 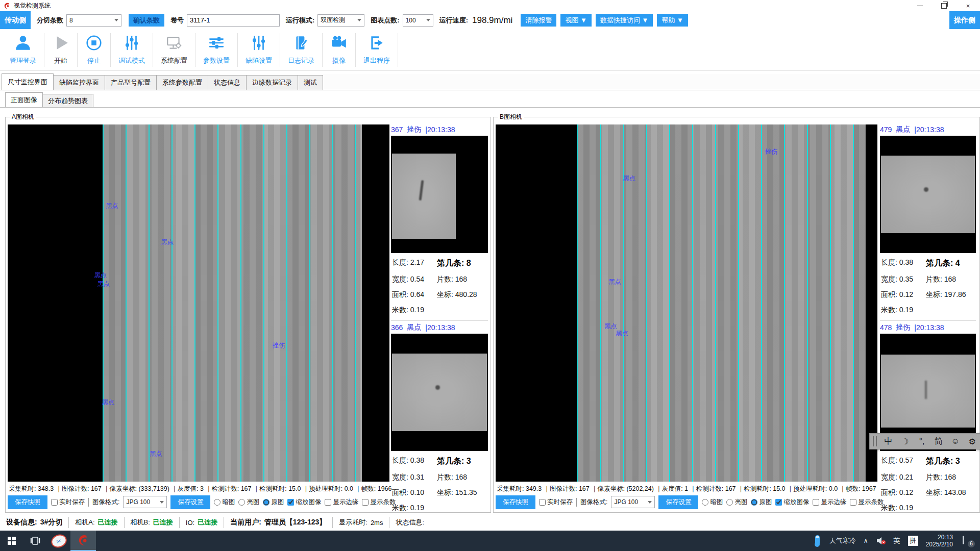 What do you see at coordinates (246, 522) in the screenshot?
I see `status-label: 当前用户:` at bounding box center [246, 522].